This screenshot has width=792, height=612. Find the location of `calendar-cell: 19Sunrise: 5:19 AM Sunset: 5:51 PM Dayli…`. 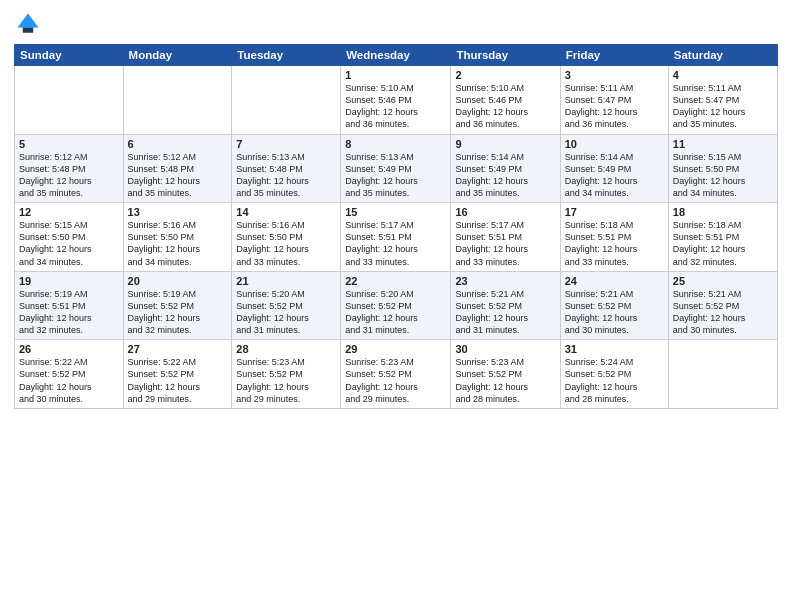

calendar-cell: 19Sunrise: 5:19 AM Sunset: 5:51 PM Dayli… is located at coordinates (70, 306).